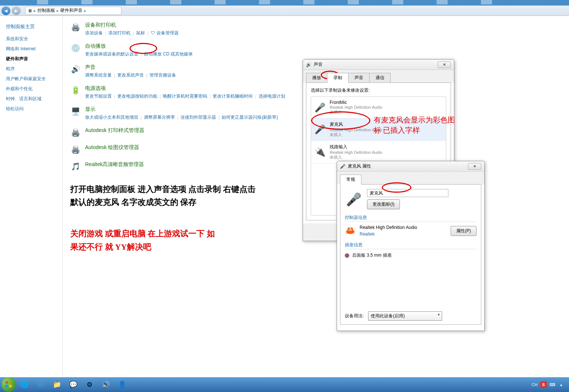 The image size is (569, 392). Describe the element at coordinates (31, 59) in the screenshot. I see `sidebar-item-hardware: 硬件和声音` at that location.